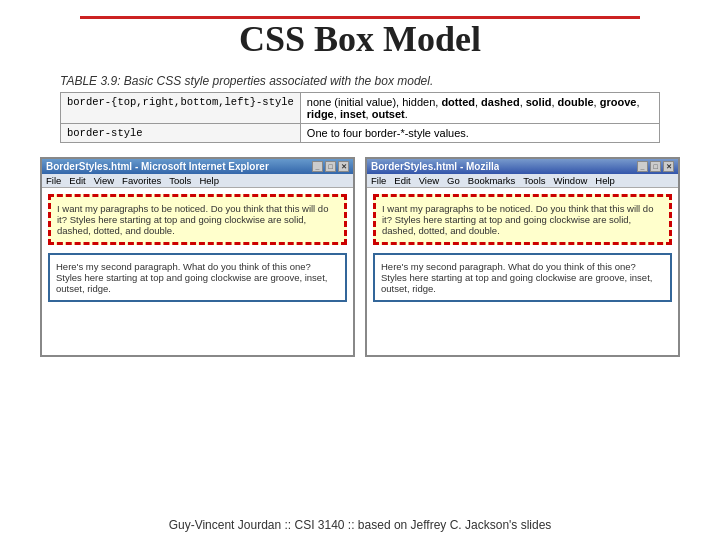 This screenshot has height=540, width=720. Describe the element at coordinates (360, 108) in the screenshot. I see `table-row: border-{top,right,bottom,left}-style non…` at that location.